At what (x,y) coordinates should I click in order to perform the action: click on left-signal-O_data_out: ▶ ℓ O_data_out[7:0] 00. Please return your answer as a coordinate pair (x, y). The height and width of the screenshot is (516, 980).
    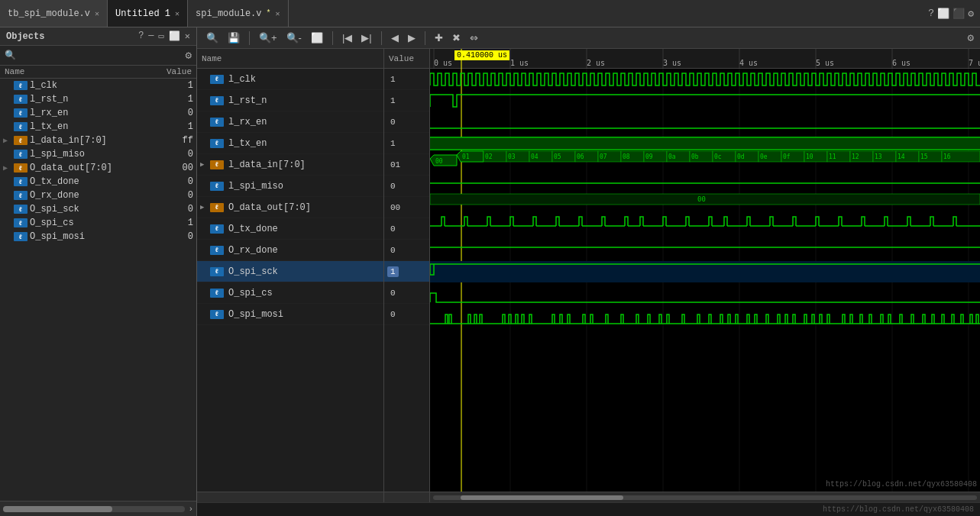
    Looking at the image, I should click on (98, 168).